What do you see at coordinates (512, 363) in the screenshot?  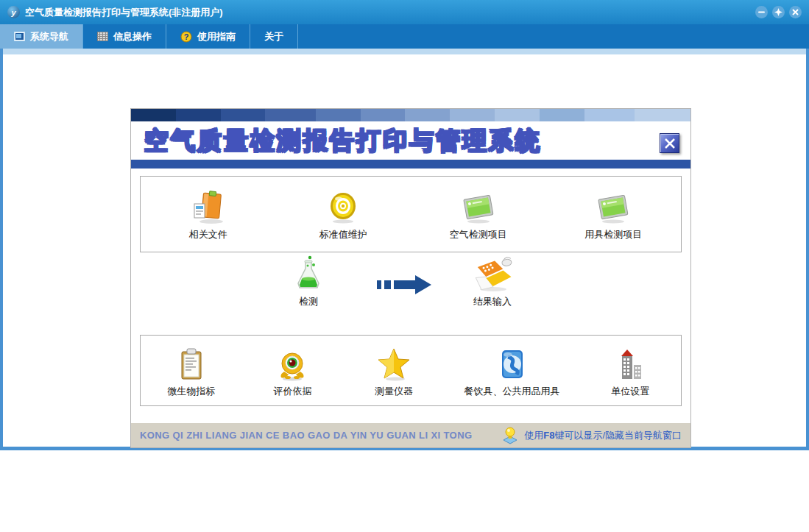 I see `globe-icon` at bounding box center [512, 363].